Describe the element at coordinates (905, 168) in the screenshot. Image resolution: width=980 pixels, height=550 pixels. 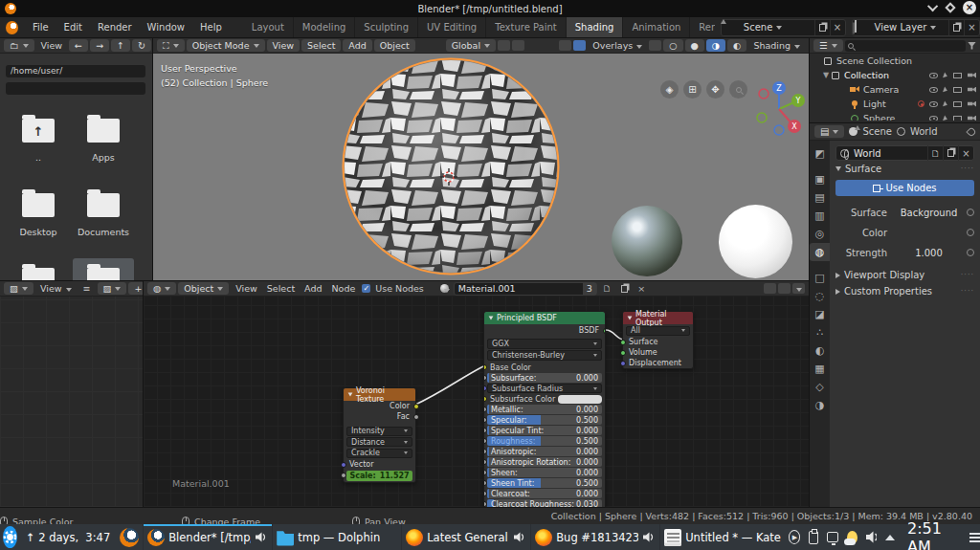
I see `surface-panel-header: Surface ····` at that location.